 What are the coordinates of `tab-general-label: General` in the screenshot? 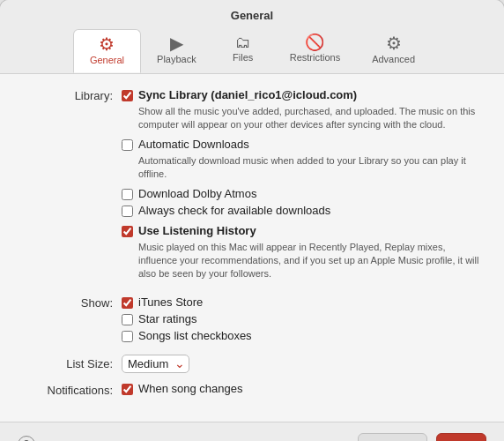 It's located at (107, 60).